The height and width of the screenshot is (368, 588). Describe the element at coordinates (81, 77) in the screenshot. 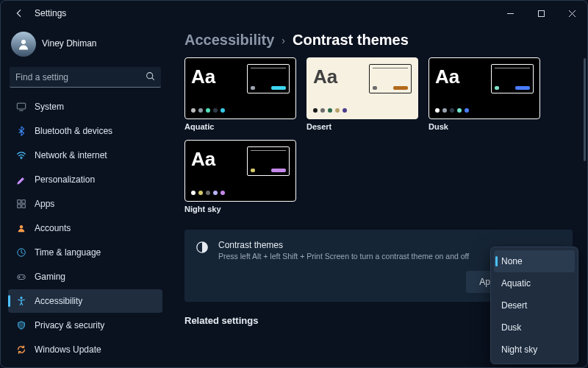

I see `search-field` at that location.